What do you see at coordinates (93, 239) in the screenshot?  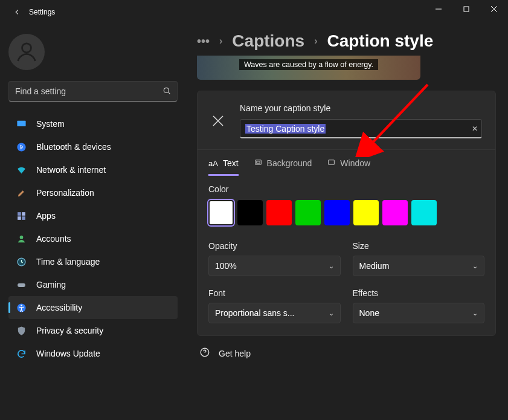 I see `sidebar-item-accounts: Accounts` at bounding box center [93, 239].